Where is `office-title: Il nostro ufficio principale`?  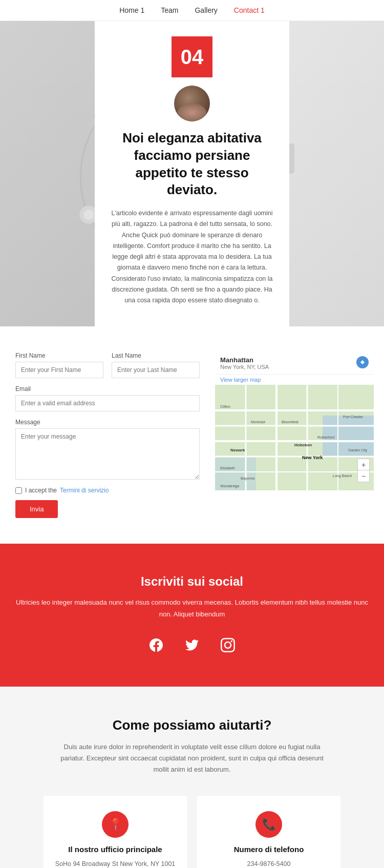
office-title: Il nostro ufficio principale is located at coordinates (115, 850).